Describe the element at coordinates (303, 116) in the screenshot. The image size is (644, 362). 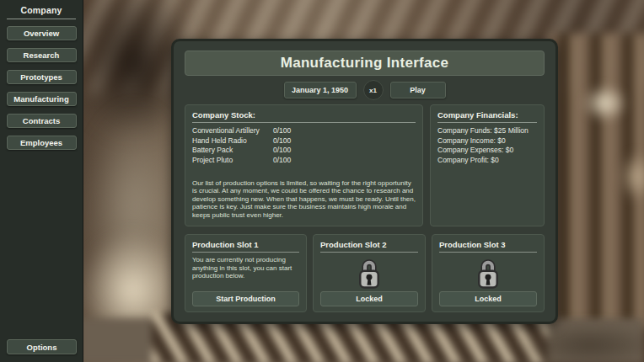
I see `company-stock-title: Company Stock:` at that location.